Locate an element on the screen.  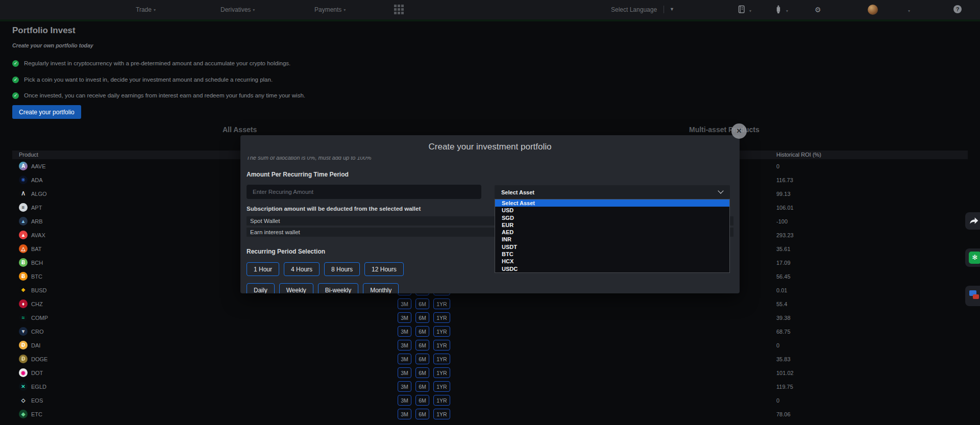
aave-coin-icon: A is located at coordinates (23, 166).